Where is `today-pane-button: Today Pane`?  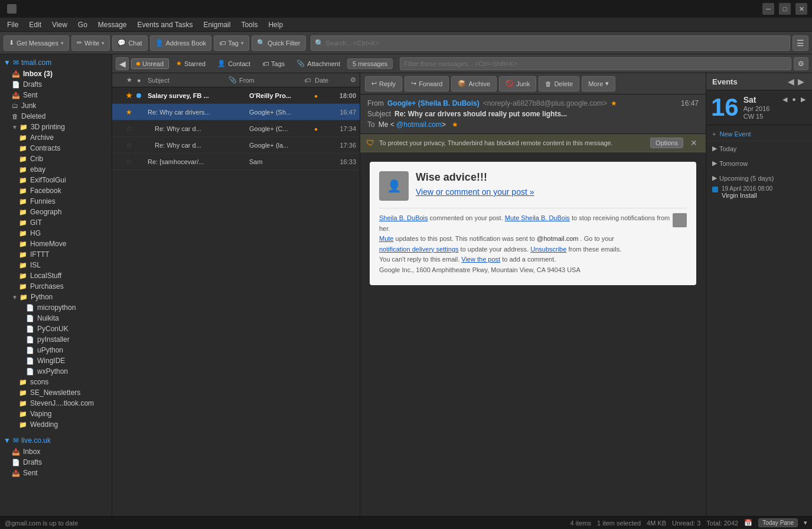 today-pane-button: Today Pane is located at coordinates (778, 523).